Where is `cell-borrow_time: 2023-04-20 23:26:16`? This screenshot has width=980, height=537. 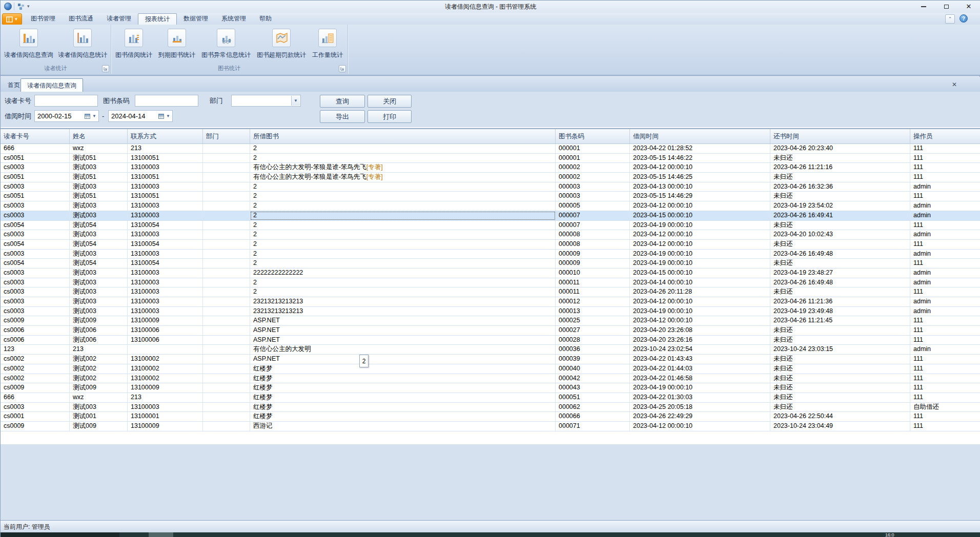
cell-borrow_time: 2023-04-20 23:26:16 is located at coordinates (700, 340).